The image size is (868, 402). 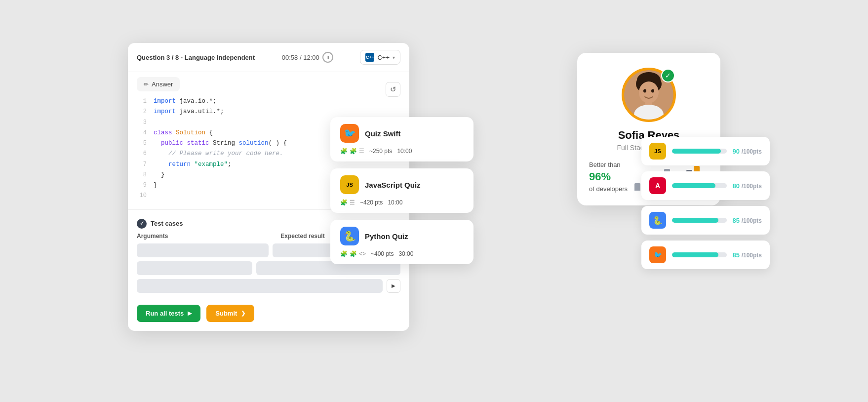 What do you see at coordinates (308, 57) in the screenshot?
I see `timer-area: 00:58 / 12:00 ⏸` at bounding box center [308, 57].